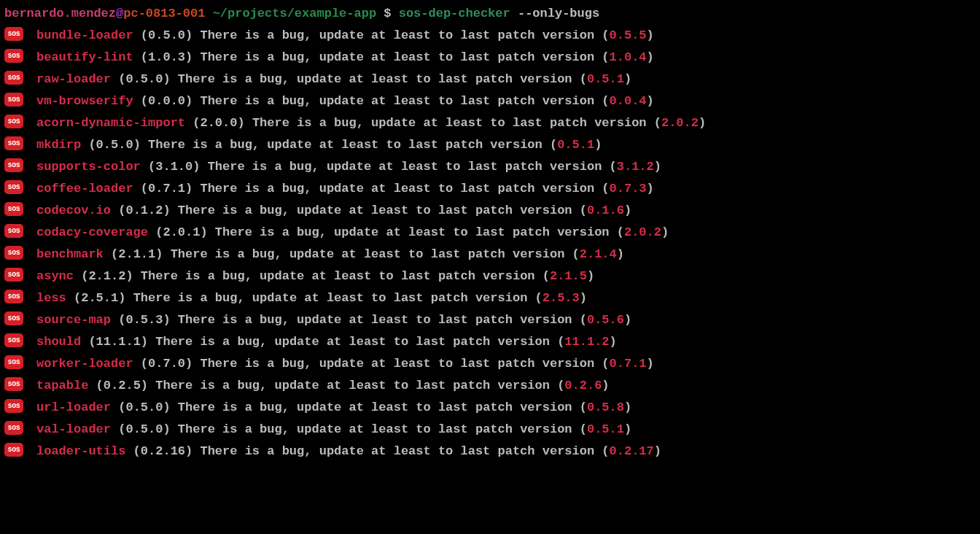 The width and height of the screenshot is (980, 534). Describe the element at coordinates (490, 58) in the screenshot. I see `output-line: sosbeautify-lint (1.0.3) There is a bug,…` at that location.